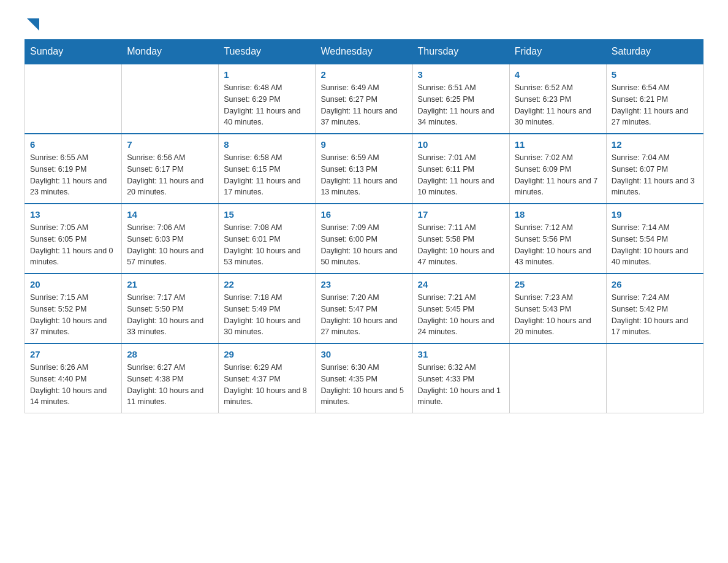  What do you see at coordinates (267, 385) in the screenshot?
I see `day-info: Sunrise: 6:29 AMSunset: 4:37 PMDaylight:…` at bounding box center [267, 385].